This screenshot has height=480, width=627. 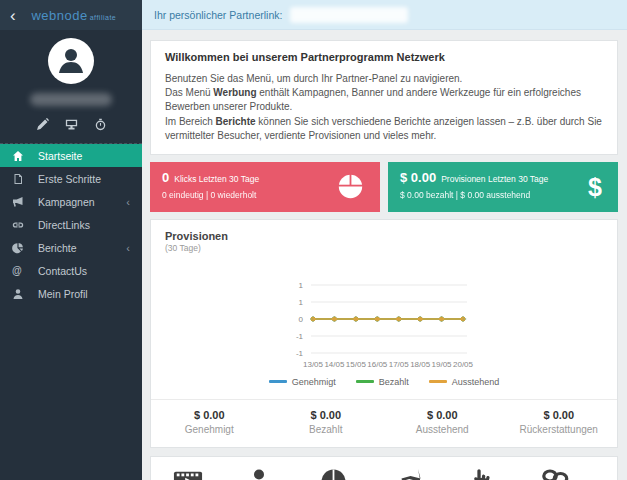 I want to click on svg-text: 1, so click(x=302, y=284).